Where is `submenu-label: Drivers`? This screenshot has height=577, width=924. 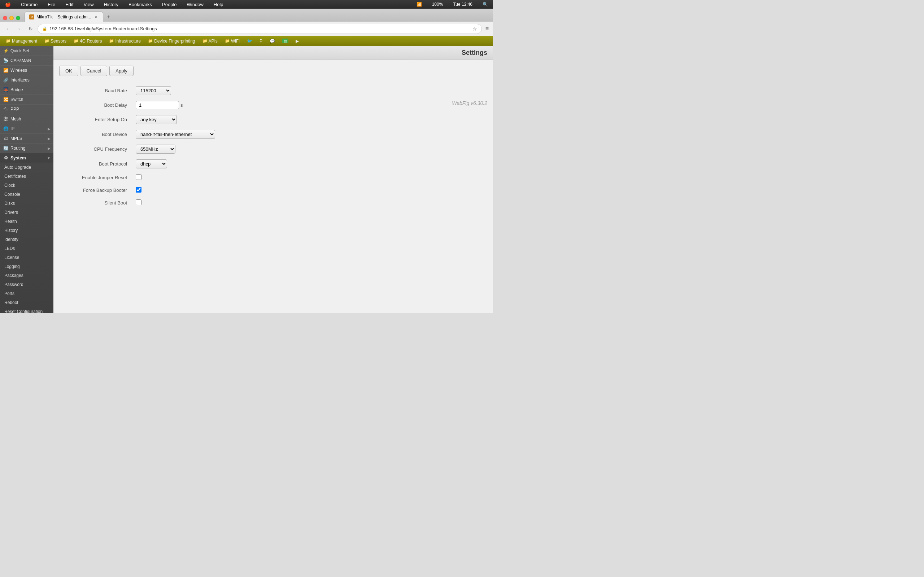 submenu-label: Drivers is located at coordinates (11, 212).